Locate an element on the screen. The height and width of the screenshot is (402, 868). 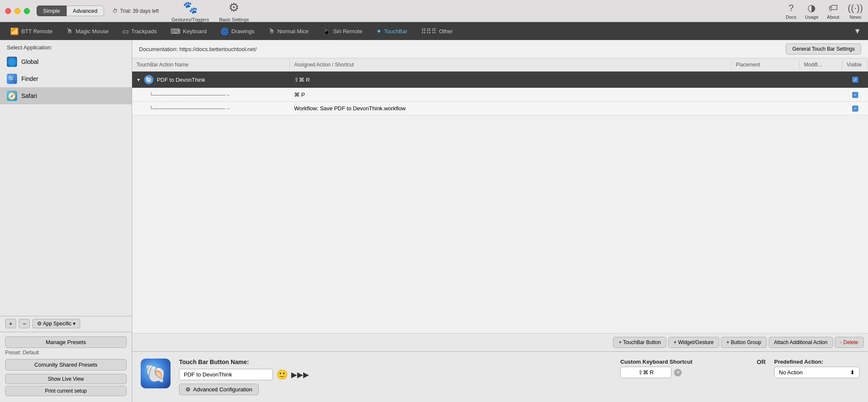
add-touchbar-button: + TouchBar Button is located at coordinates (639, 342).